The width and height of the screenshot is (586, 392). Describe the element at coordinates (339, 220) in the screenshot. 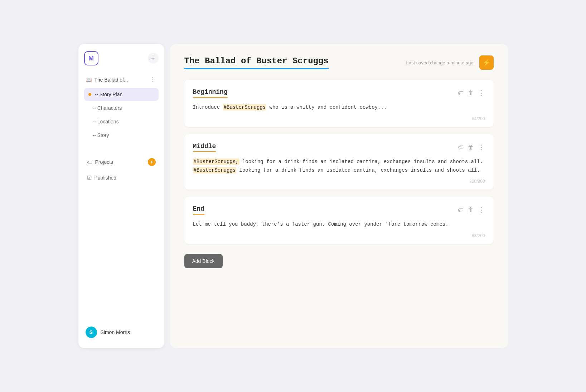

I see `block-end: End 🏷 🗑 ⋮ Let me tell you bu` at that location.